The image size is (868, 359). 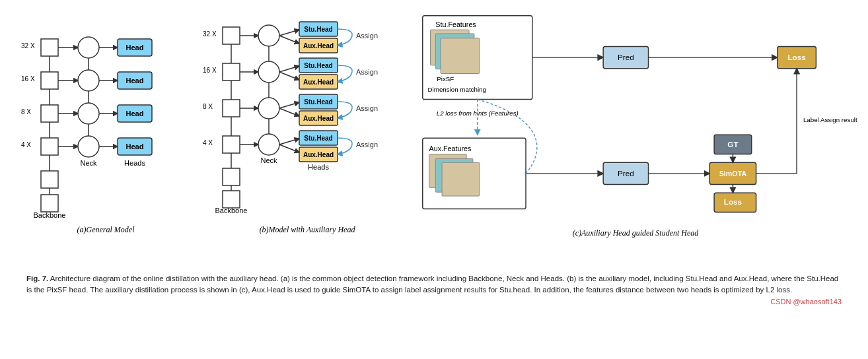 I want to click on c-stu-card-front, so click(x=460, y=56).